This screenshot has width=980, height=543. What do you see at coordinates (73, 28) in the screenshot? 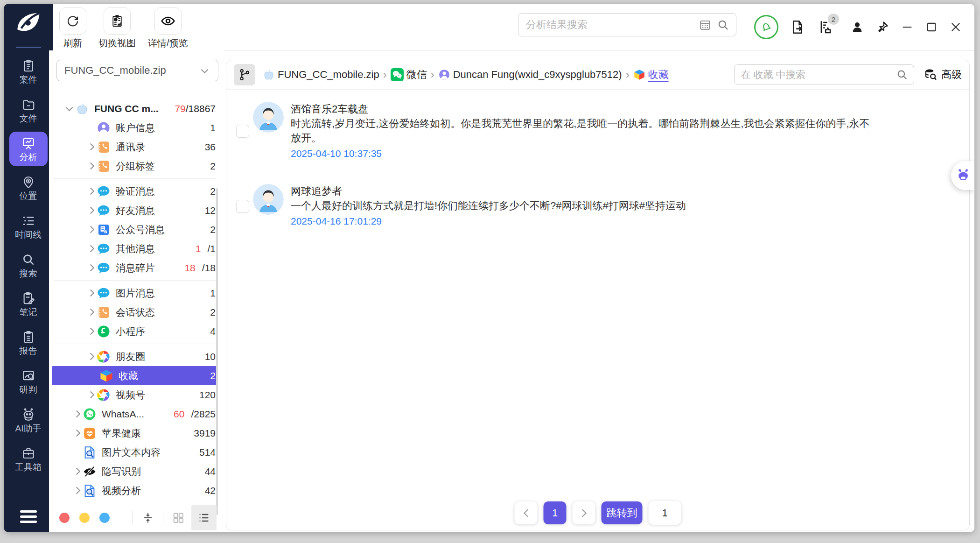
I see `refresh-button: 刷新` at bounding box center [73, 28].